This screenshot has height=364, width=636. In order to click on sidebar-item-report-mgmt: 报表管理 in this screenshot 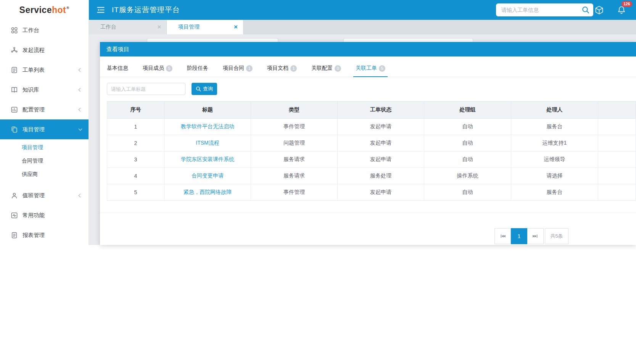, I will do `click(44, 235)`.